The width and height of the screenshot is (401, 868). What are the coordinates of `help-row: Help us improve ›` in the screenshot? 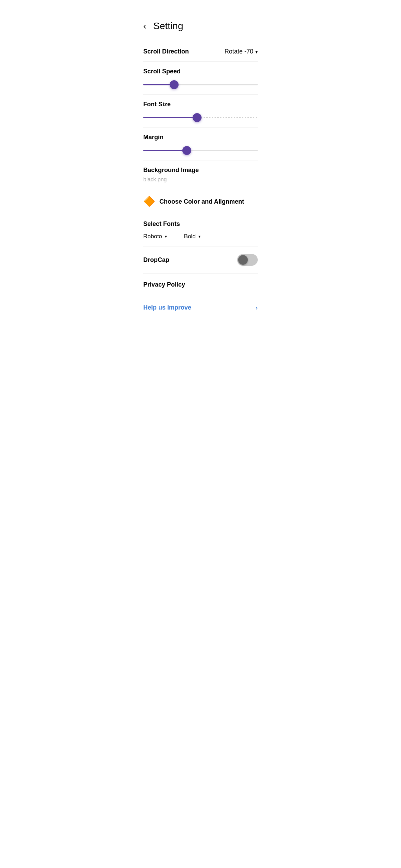 It's located at (200, 308).